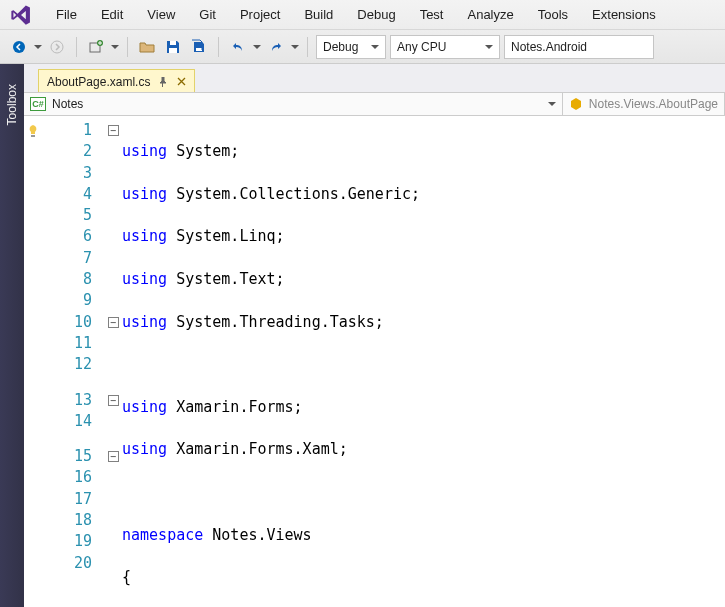 Image resolution: width=725 pixels, height=607 pixels. I want to click on close-icon, so click(181, 82).